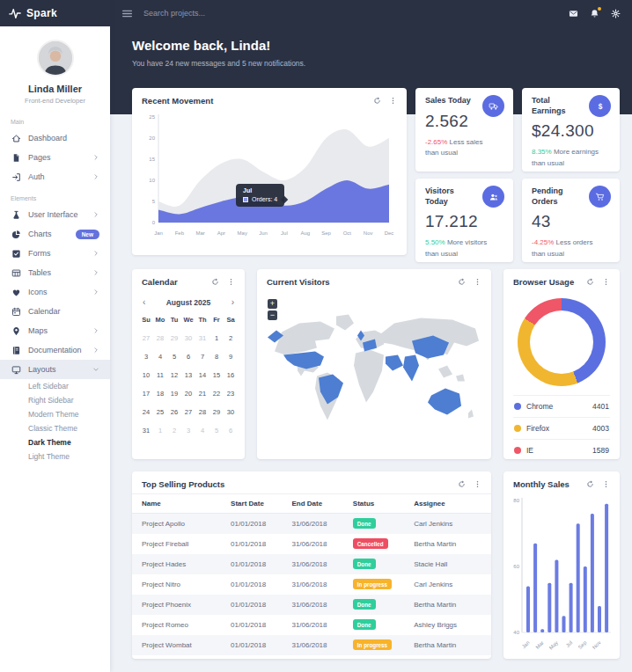 This screenshot has width=632, height=672. I want to click on brand: Spark, so click(55, 13).